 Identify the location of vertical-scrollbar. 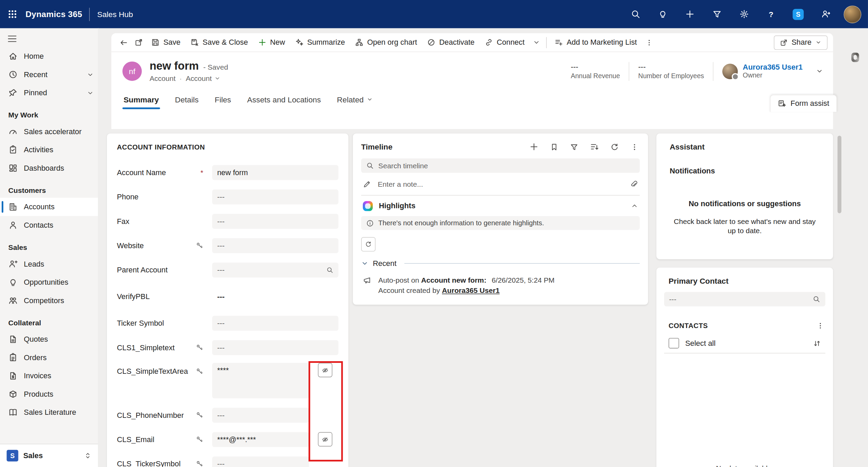
(840, 175).